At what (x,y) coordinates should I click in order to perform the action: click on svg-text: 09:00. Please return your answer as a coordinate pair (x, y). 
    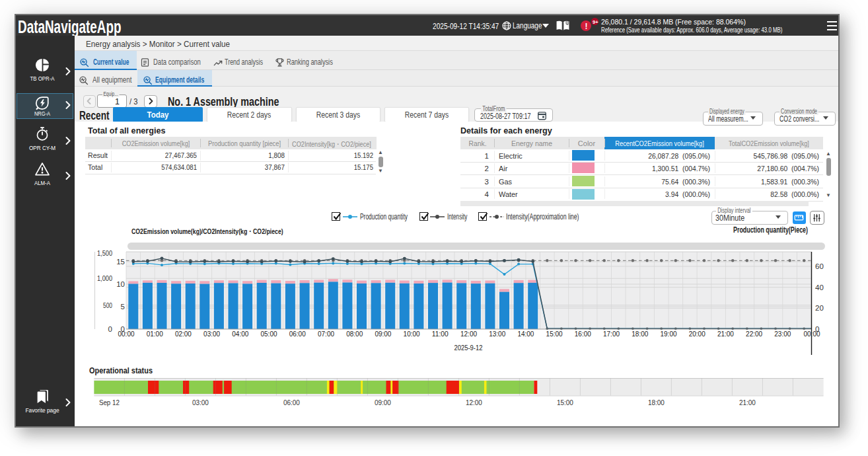
    Looking at the image, I should click on (383, 402).